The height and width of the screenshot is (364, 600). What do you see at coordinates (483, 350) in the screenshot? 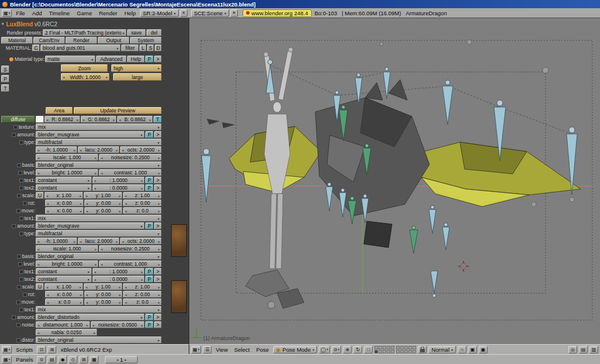
I see `render-anim-icon: ▣` at bounding box center [483, 350].